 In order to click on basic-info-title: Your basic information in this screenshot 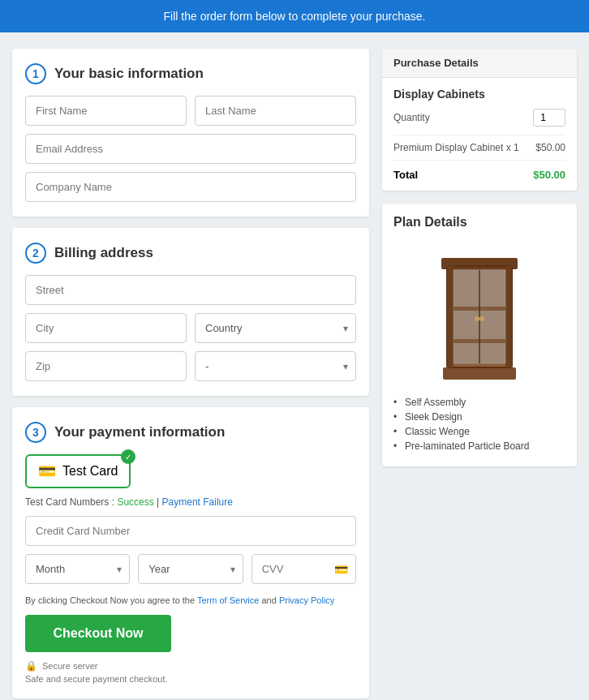, I will do `click(129, 74)`.